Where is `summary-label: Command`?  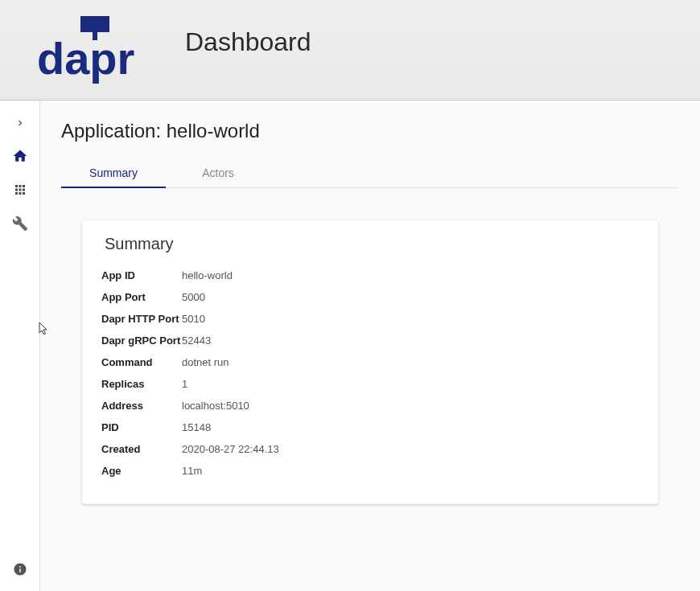
summary-label: Command is located at coordinates (142, 362).